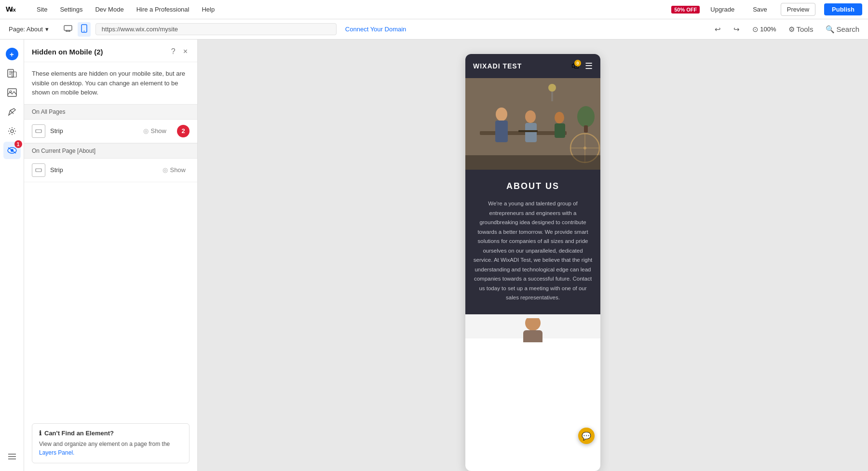 The height and width of the screenshot is (471, 868). What do you see at coordinates (42, 10) in the screenshot?
I see `nav-site: Site` at bounding box center [42, 10].